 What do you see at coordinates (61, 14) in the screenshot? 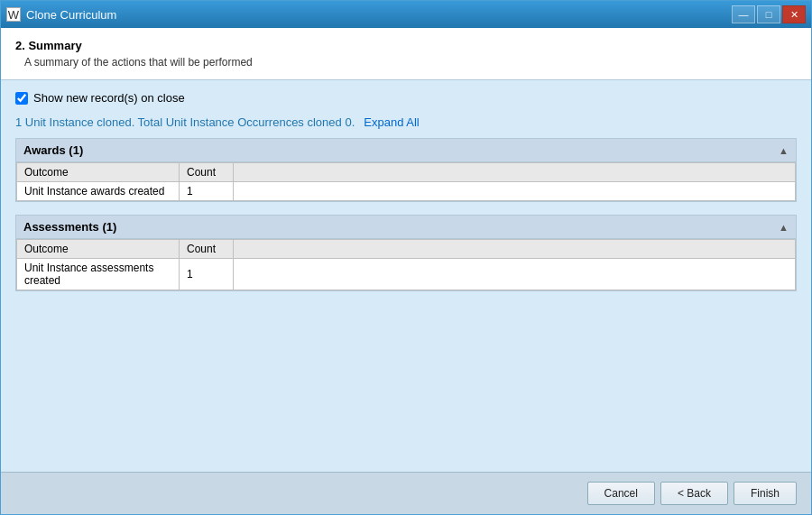
I see `title-bar-left: W Clone Curriculum` at bounding box center [61, 14].